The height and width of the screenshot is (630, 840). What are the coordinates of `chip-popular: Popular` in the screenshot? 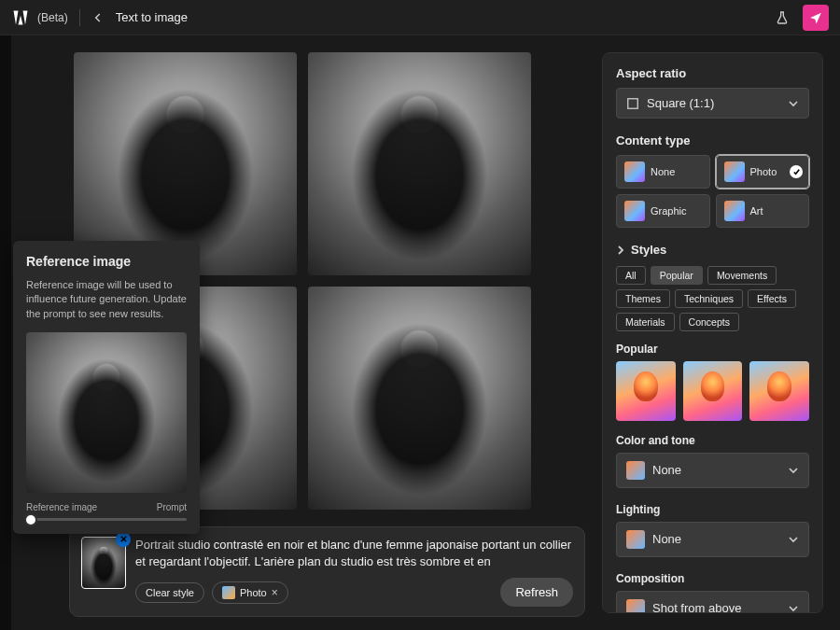 It's located at (677, 275).